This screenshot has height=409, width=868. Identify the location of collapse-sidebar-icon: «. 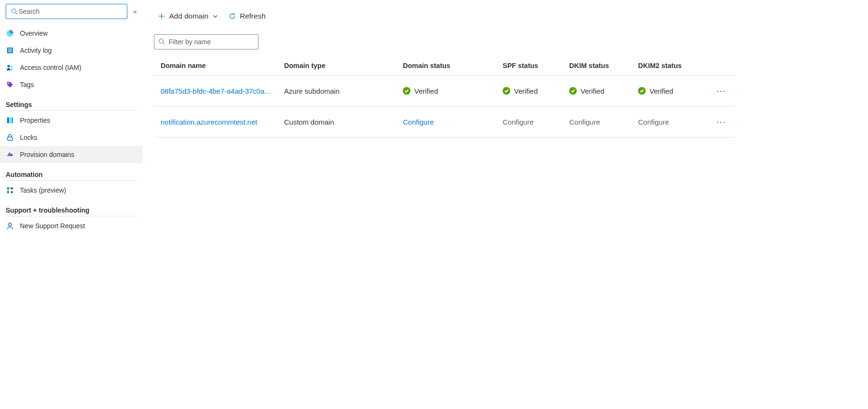
(135, 11).